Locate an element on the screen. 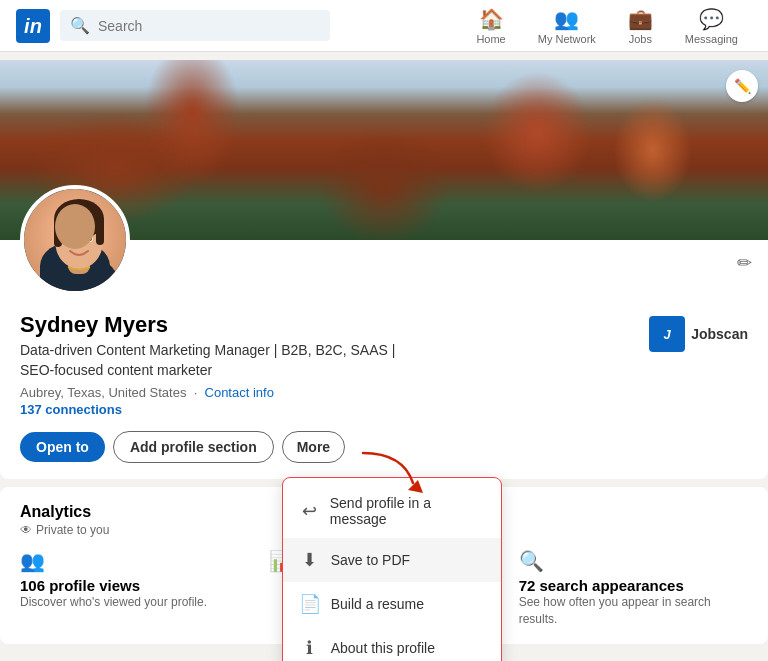 The image size is (768, 661). dropdown-send-profile: ↩ Send profile in a message is located at coordinates (392, 511).